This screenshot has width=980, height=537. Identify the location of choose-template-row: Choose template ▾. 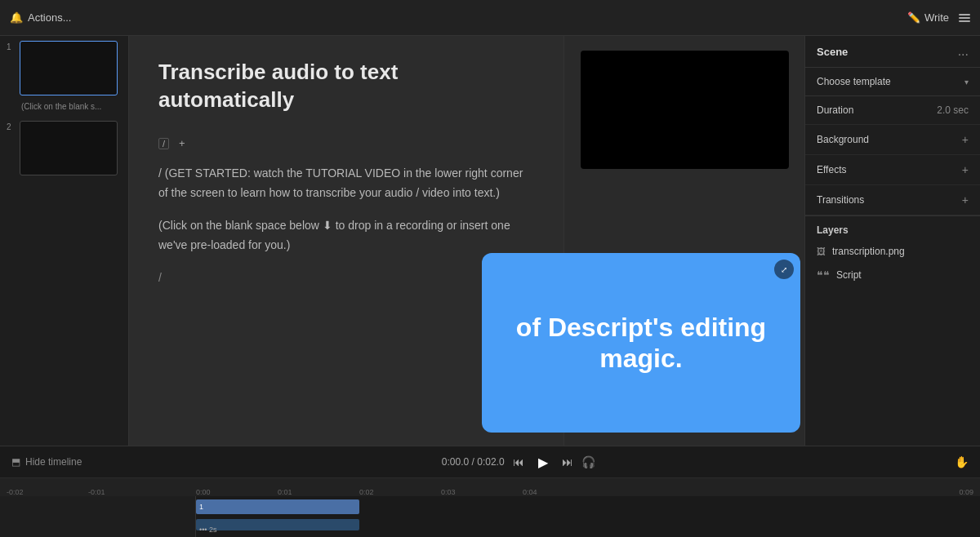
(893, 82).